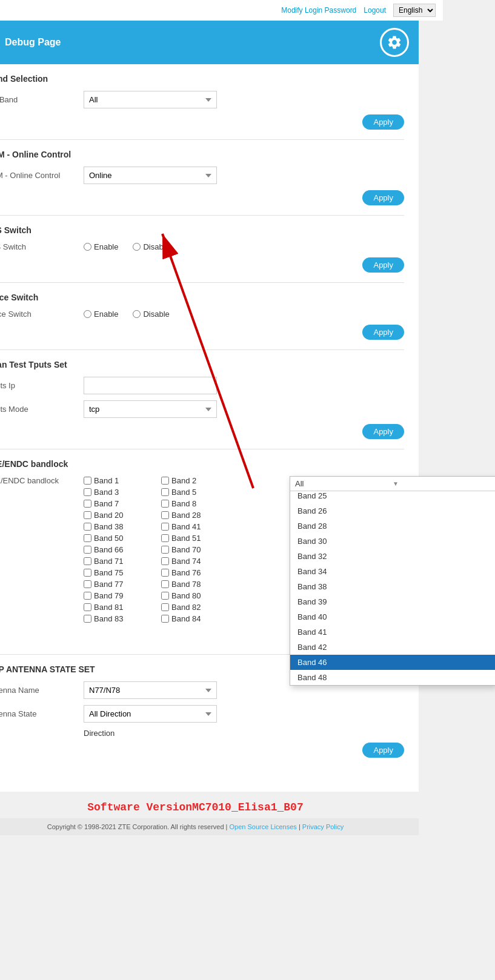  What do you see at coordinates (383, 265) in the screenshot?
I see `ims-apply-button: Apply` at bounding box center [383, 265].